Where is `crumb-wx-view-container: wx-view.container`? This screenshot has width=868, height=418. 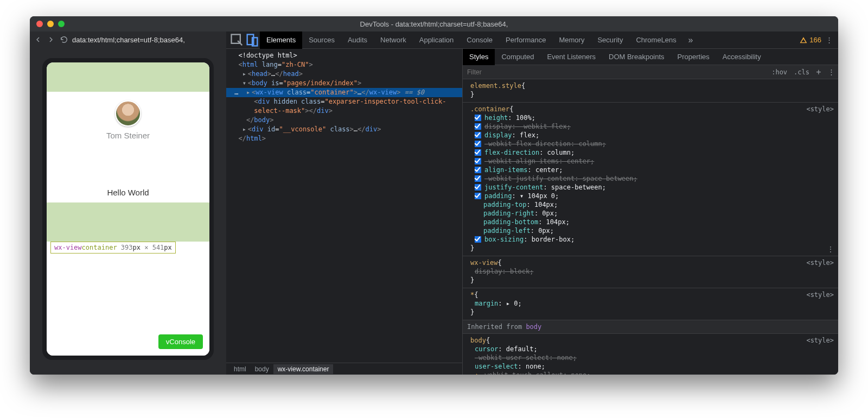 crumb-wx-view-container: wx-view.container is located at coordinates (304, 369).